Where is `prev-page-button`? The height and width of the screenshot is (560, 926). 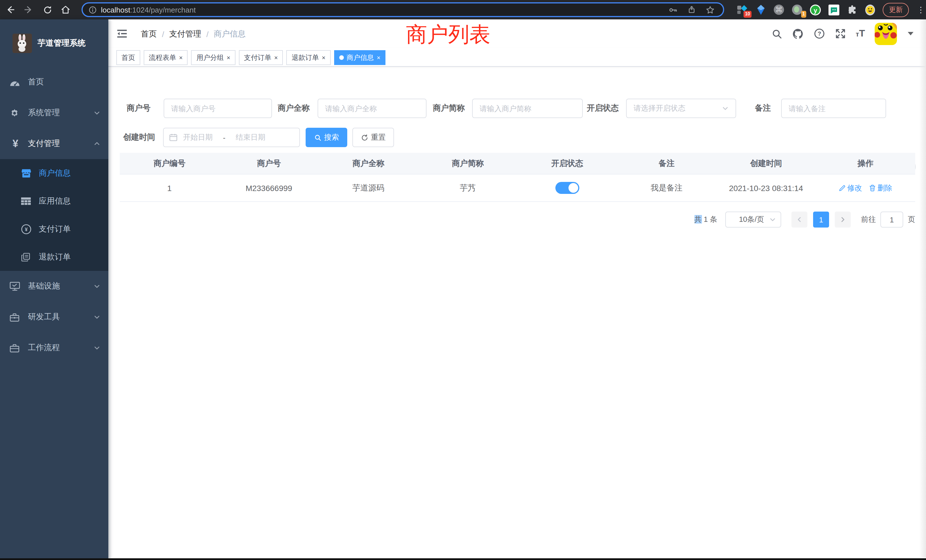 prev-page-button is located at coordinates (799, 219).